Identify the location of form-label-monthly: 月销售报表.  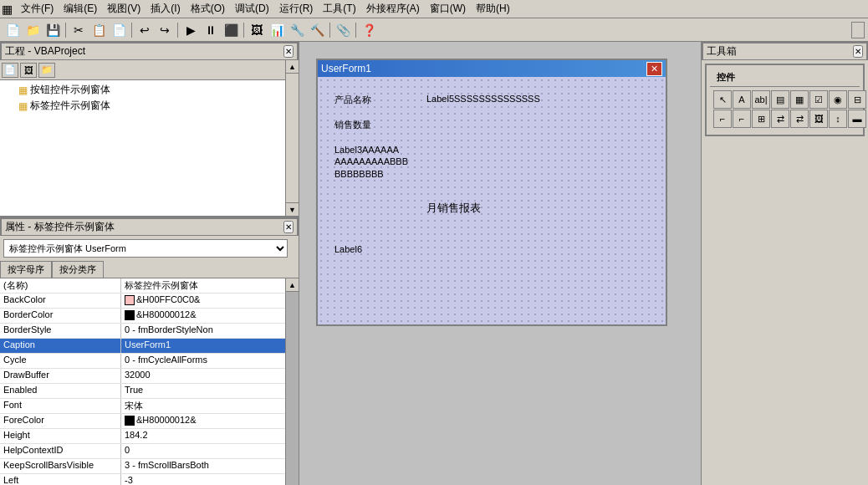
(453, 208).